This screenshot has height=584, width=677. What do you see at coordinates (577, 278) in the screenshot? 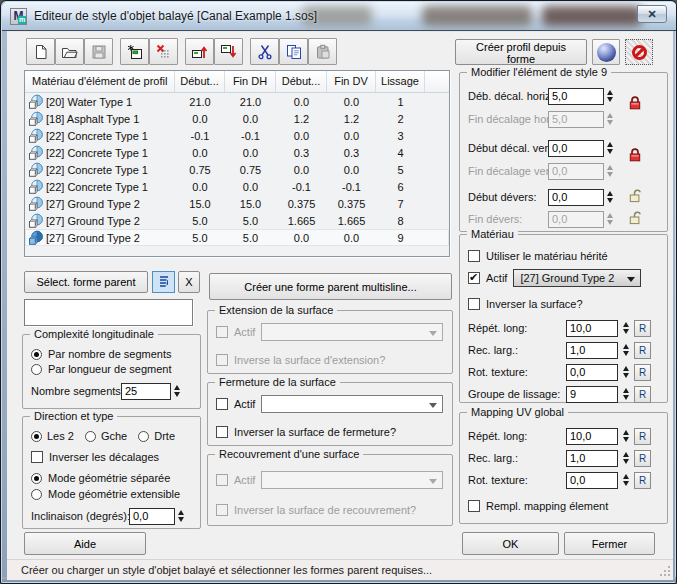
I see `material-dropdown: [27] Ground Type 2` at bounding box center [577, 278].